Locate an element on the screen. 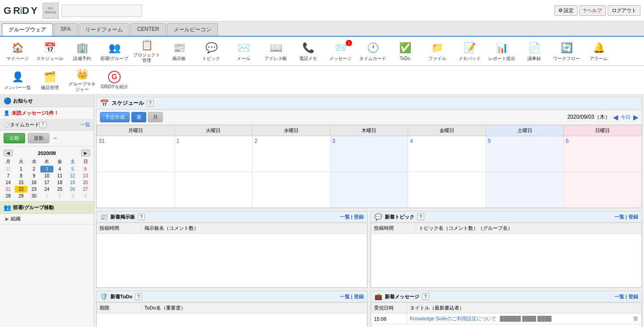 The height and width of the screenshot is (327, 644). today-btn: 今日 is located at coordinates (626, 117).